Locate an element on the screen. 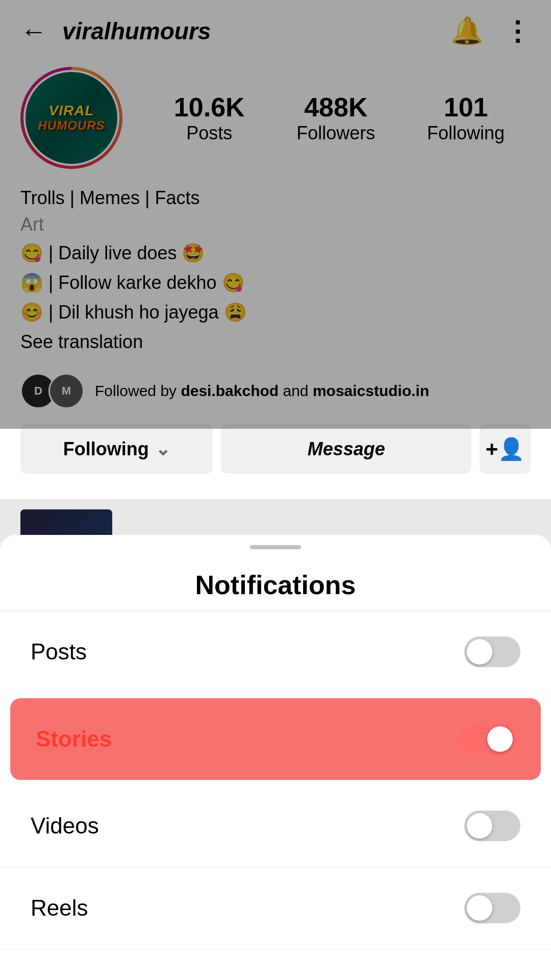 Image resolution: width=551 pixels, height=980 pixels. stories-toggle-track is located at coordinates (487, 739).